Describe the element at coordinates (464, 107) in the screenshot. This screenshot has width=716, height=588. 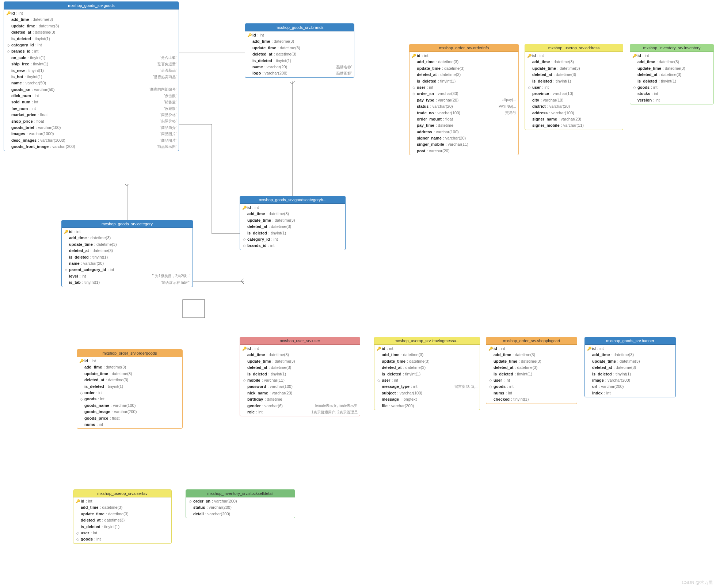
I see `field-row: status: varchar(20)PAYING(...` at that location.